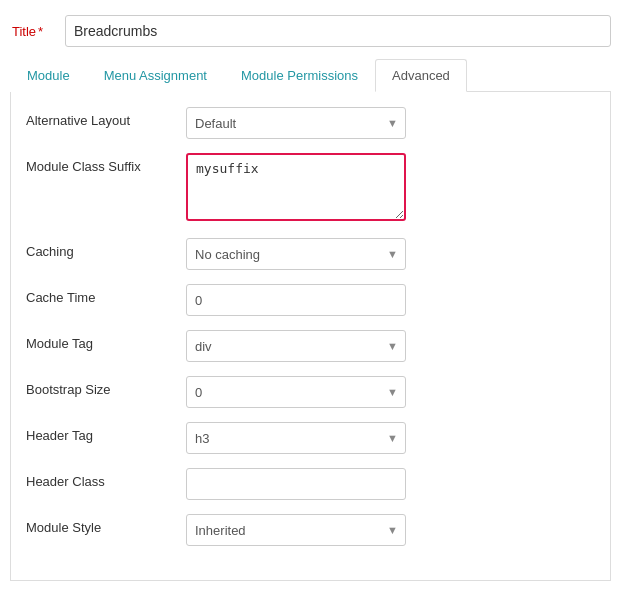 This screenshot has height=592, width=621. I want to click on cache-time-label: Cache Time, so click(106, 294).